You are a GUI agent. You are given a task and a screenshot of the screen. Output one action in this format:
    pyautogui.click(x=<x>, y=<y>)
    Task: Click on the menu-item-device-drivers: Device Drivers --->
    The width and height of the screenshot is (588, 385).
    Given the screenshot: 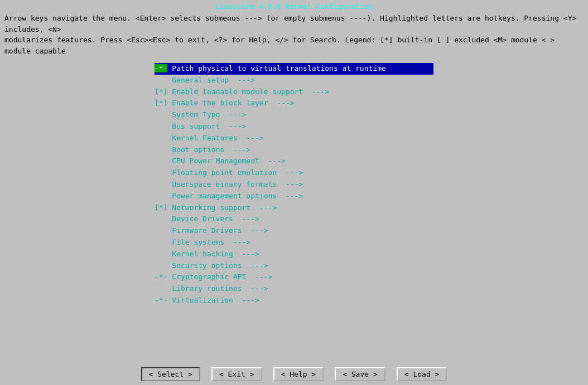 What is the action you would take?
    pyautogui.click(x=294, y=220)
    